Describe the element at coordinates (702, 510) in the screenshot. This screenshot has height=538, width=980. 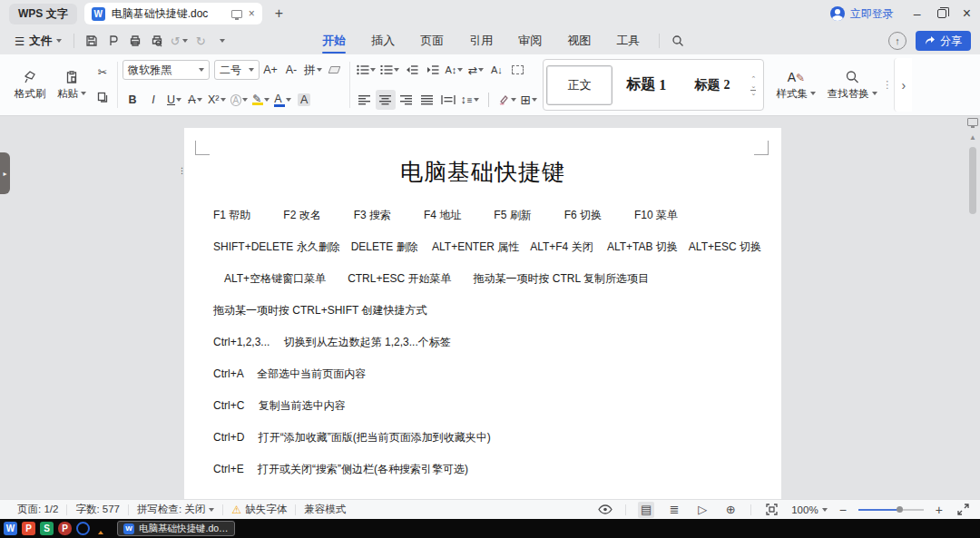
I see `read-mode-button: ▷` at that location.